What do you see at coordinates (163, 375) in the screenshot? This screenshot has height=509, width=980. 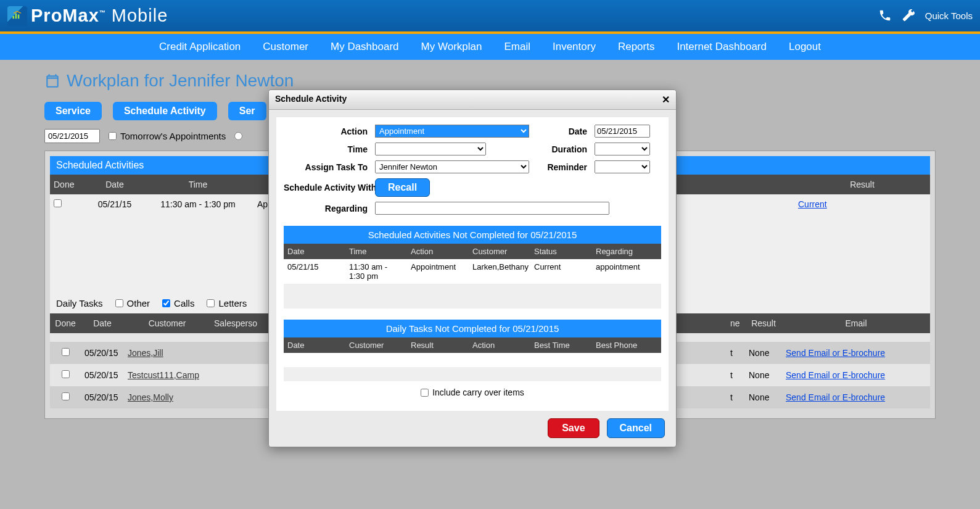 I see `customer-link: Testcust111,Camp` at bounding box center [163, 375].